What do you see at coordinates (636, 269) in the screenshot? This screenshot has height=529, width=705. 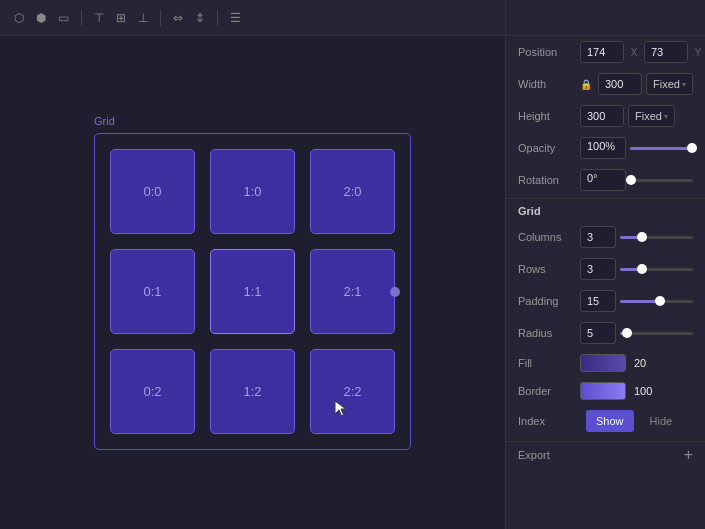 I see `rows-value` at bounding box center [636, 269].